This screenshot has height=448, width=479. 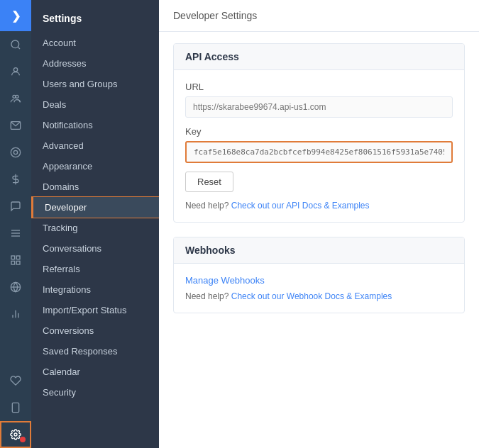 What do you see at coordinates (319, 296) in the screenshot?
I see `webhook-help-text: Need help? Check out our Webhook Docs & …` at bounding box center [319, 296].